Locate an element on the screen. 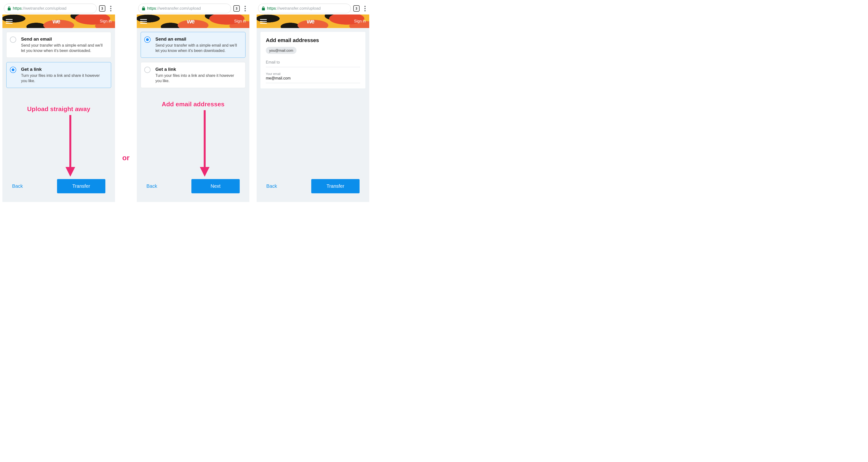 This screenshot has height=462, width=868. email-to-field: Email to is located at coordinates (313, 63).